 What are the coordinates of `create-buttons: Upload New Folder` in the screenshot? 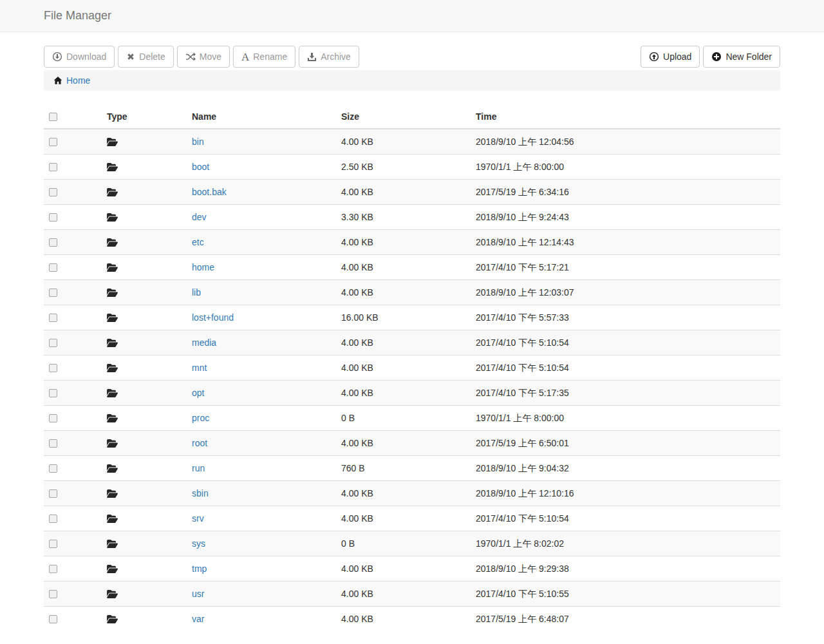 It's located at (711, 57).